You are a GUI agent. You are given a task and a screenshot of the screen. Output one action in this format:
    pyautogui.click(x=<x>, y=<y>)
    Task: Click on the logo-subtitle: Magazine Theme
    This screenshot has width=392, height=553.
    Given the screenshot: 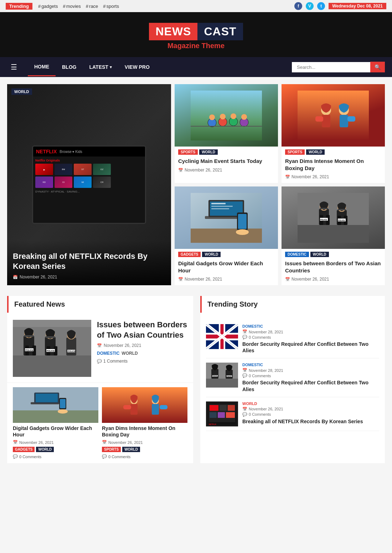 What is the action you would take?
    pyautogui.click(x=196, y=46)
    